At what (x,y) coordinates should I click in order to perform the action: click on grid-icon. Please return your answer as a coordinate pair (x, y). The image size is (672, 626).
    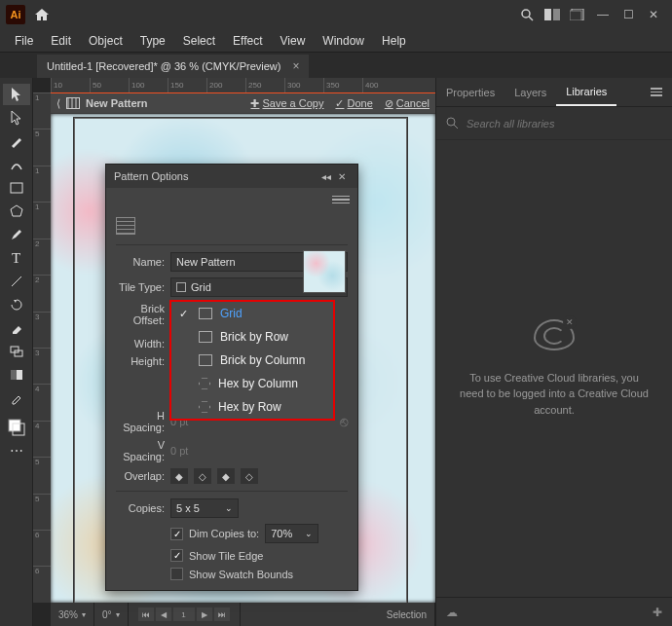
    Looking at the image, I should click on (205, 313).